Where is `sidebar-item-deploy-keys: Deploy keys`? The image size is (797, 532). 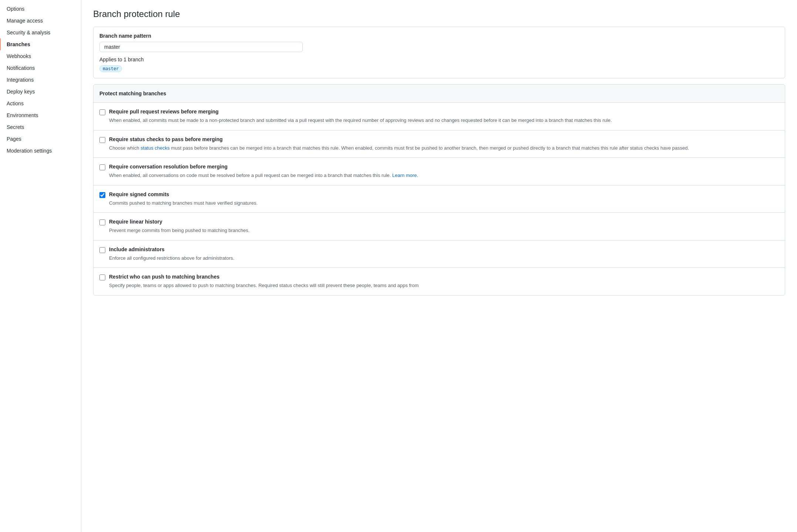 sidebar-item-deploy-keys: Deploy keys is located at coordinates (41, 92).